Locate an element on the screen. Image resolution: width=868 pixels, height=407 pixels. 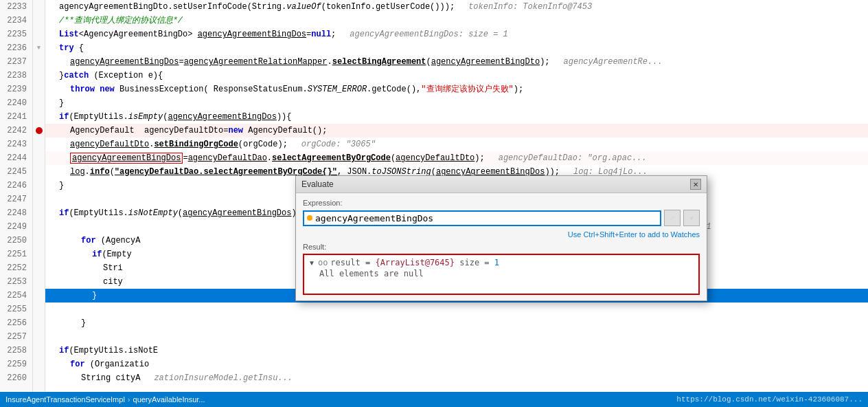
gutter: ▼ is located at coordinates (39, 196).